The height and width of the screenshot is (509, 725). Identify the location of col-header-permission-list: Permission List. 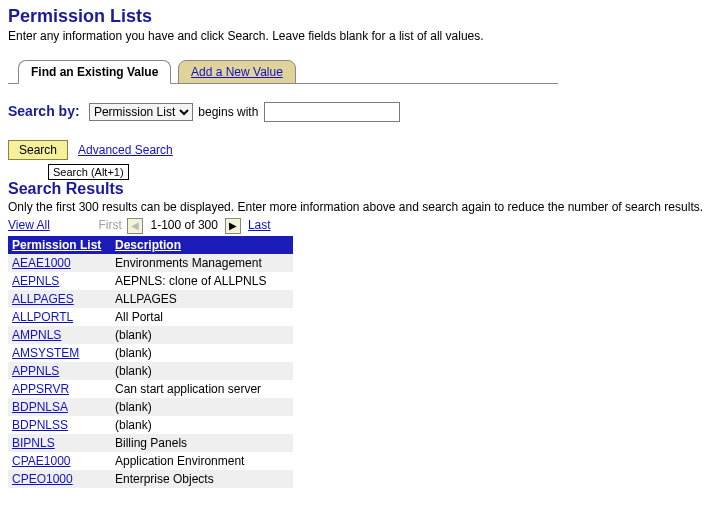
(60, 245).